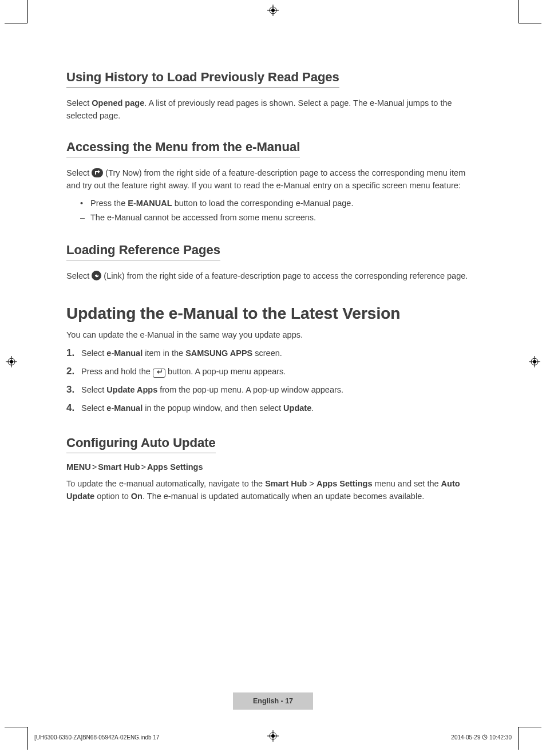 The height and width of the screenshot is (756, 546). What do you see at coordinates (279, 211) in the screenshot?
I see `bullets-accessing: Press the E-MANUAL button to load the co…` at bounding box center [279, 211].